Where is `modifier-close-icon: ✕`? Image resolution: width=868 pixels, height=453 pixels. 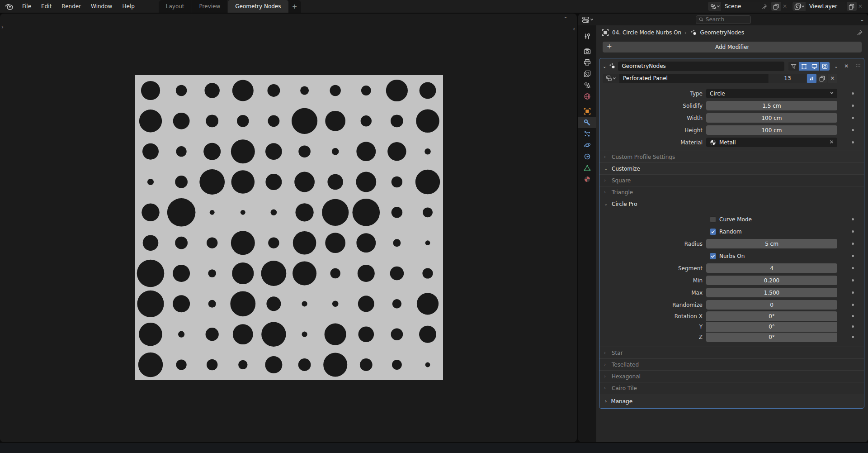
modifier-close-icon: ✕ is located at coordinates (846, 66).